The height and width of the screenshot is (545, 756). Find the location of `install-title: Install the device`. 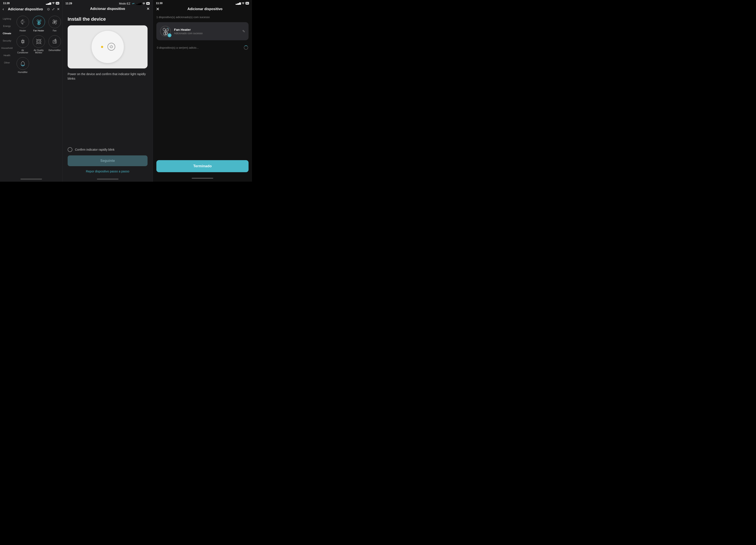

install-title: Install the device is located at coordinates (108, 19).